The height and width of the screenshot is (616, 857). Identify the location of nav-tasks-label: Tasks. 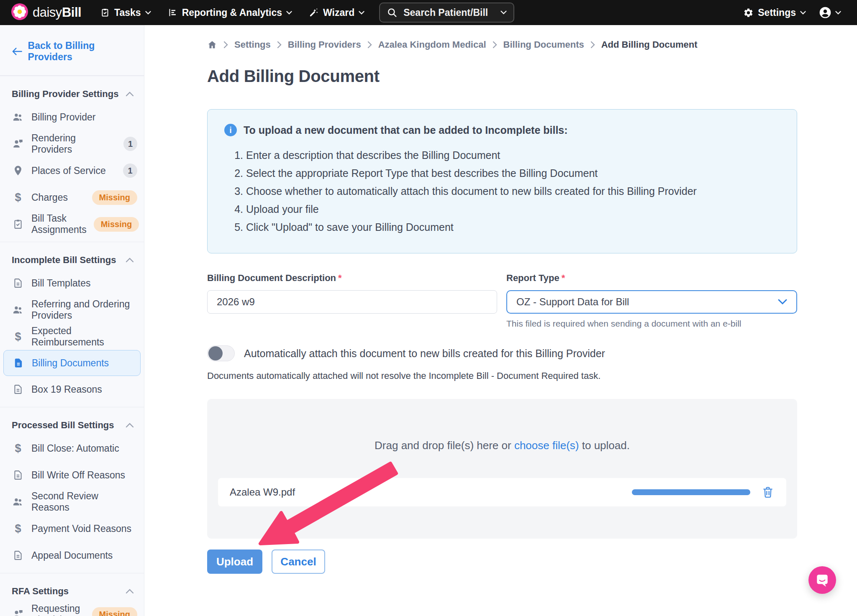
(128, 13).